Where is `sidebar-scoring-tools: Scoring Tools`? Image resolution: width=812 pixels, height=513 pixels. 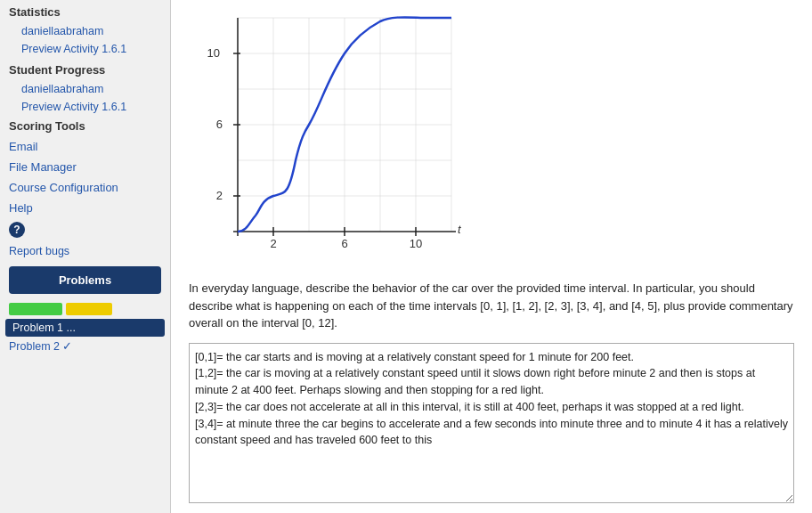
sidebar-scoring-tools: Scoring Tools is located at coordinates (85, 126).